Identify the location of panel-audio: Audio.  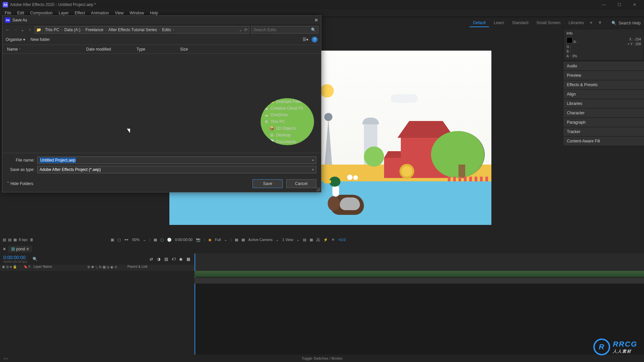
(604, 66).